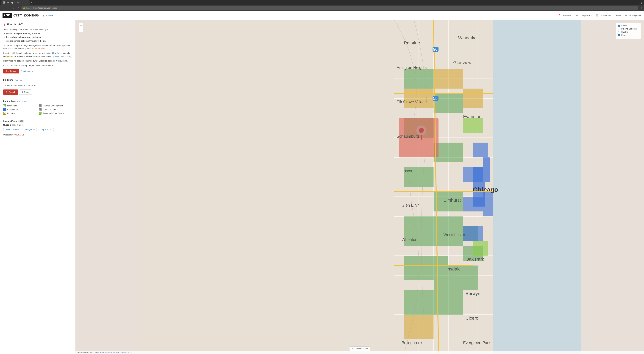 The width and height of the screenshot is (644, 354). Describe the element at coordinates (16, 2) in the screenshot. I see `active-tab: ? 2nd City Zoning ×` at that location.